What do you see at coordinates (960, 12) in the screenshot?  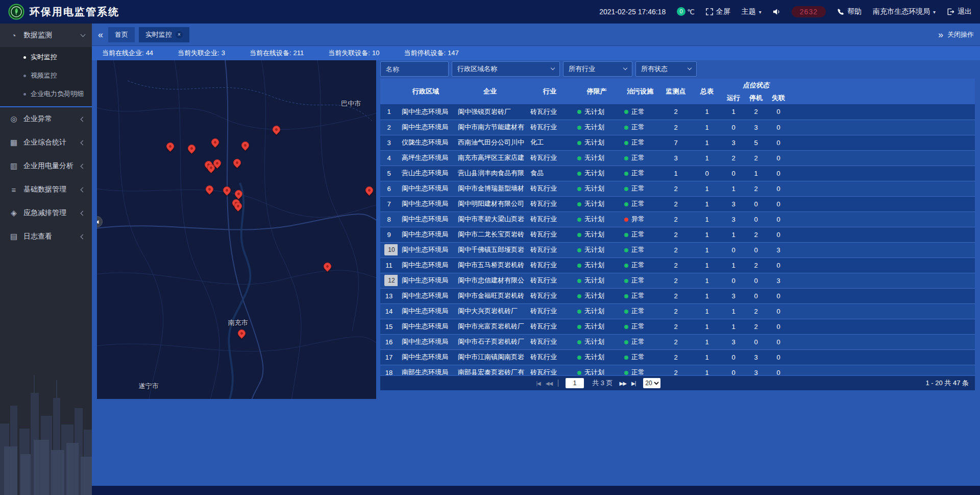 I see `logout-button: 退出` at bounding box center [960, 12].